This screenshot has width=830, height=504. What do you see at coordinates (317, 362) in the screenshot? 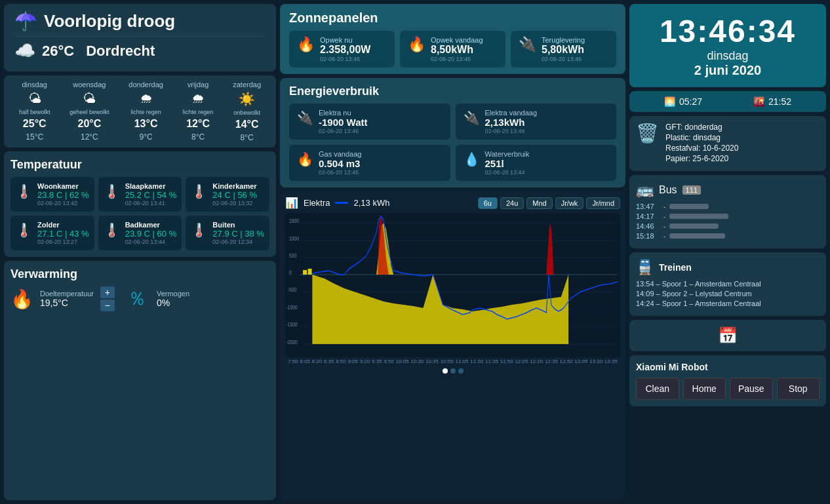
I see `xaxis-label: 8:20` at bounding box center [317, 362].